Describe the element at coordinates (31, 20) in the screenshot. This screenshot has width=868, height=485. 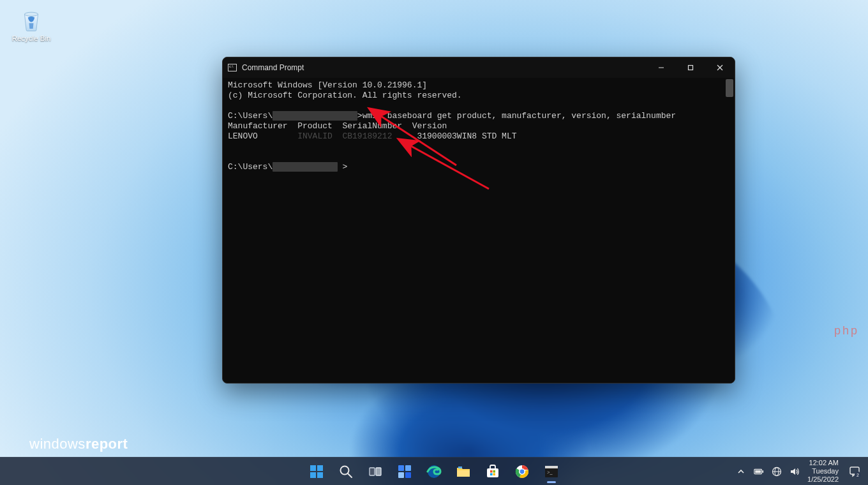
I see `recycle-bin-icon` at that location.